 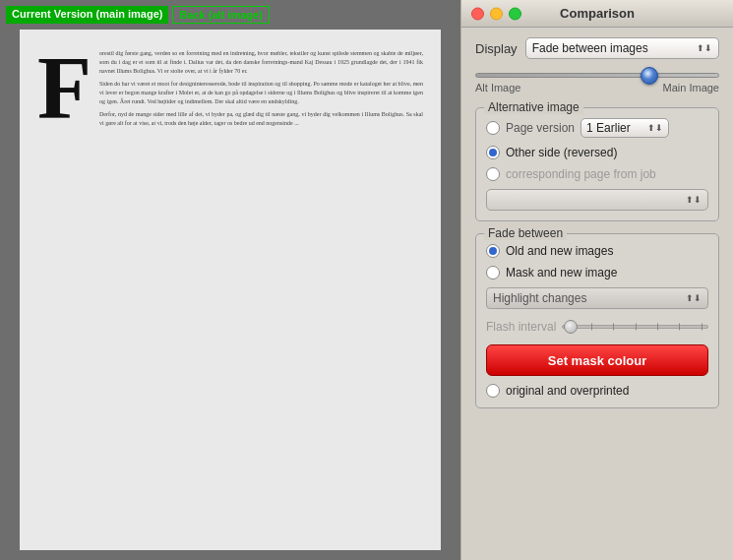 What do you see at coordinates (597, 298) in the screenshot?
I see `highlight-changes-dropdown: Highlight changes ⬆⬇` at bounding box center [597, 298].